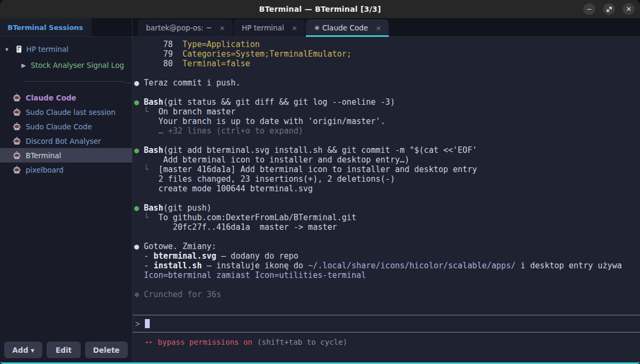 This screenshot has height=364, width=640. What do you see at coordinates (205, 342) in the screenshot?
I see `permission-mode-label: bypass permissions on` at bounding box center [205, 342].